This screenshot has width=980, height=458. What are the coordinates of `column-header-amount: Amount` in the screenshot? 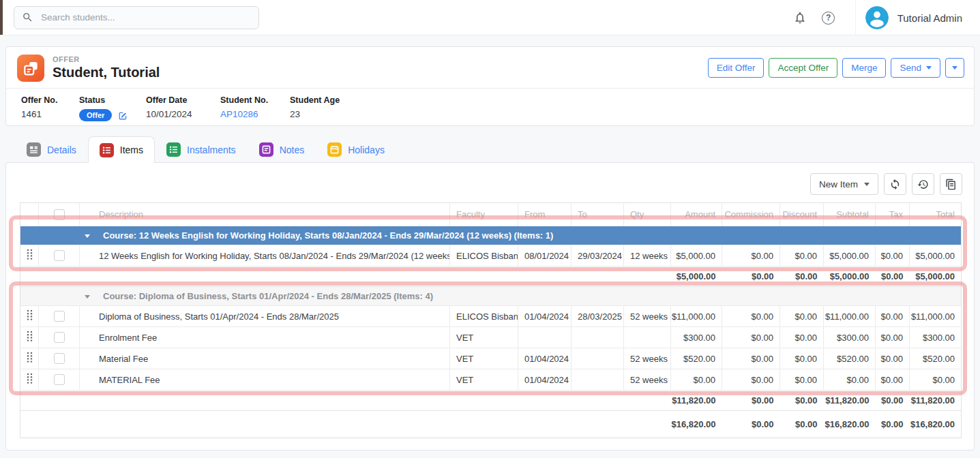 It's located at (697, 215).